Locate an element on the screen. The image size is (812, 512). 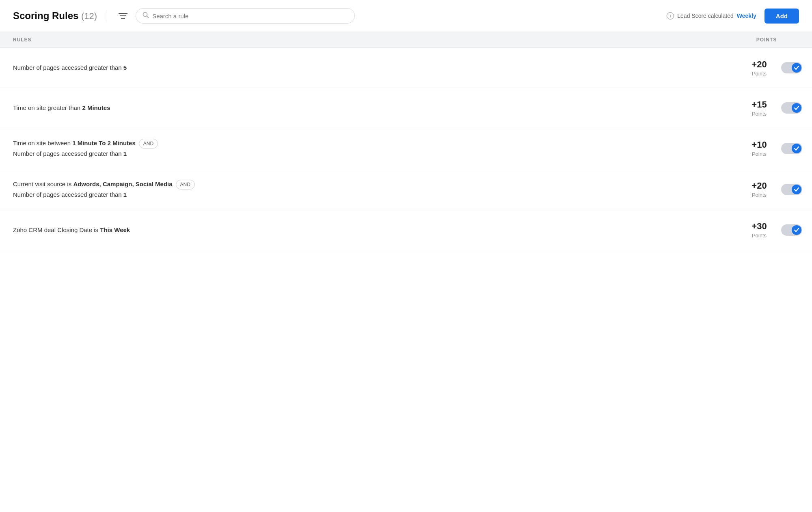
rule-description: Zoho CRM deal Closing Date is This Week is located at coordinates (374, 230).